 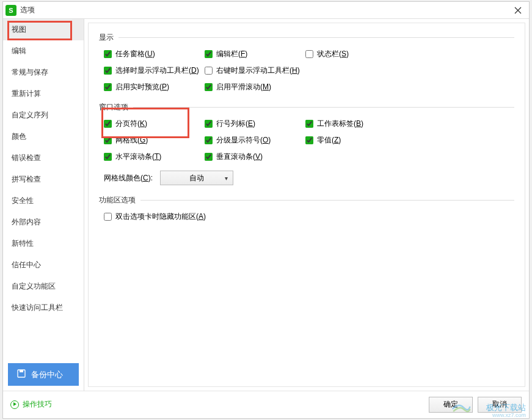 I want to click on section-display-header: 显示, so click(x=307, y=38).